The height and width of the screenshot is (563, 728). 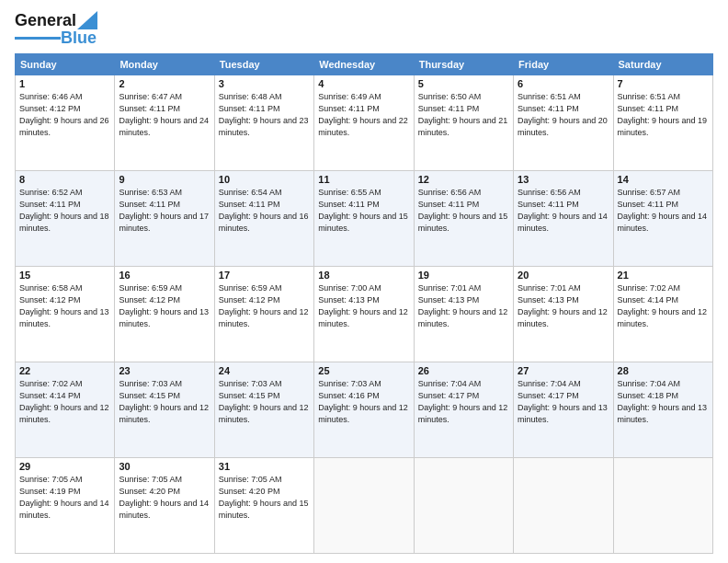 I want to click on day-number: 27, so click(x=563, y=371).